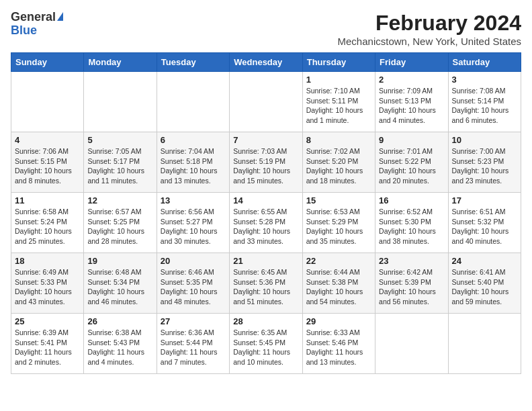 The height and width of the screenshot is (411, 532). Describe the element at coordinates (430, 23) in the screenshot. I see `main-title: February 2024` at that location.